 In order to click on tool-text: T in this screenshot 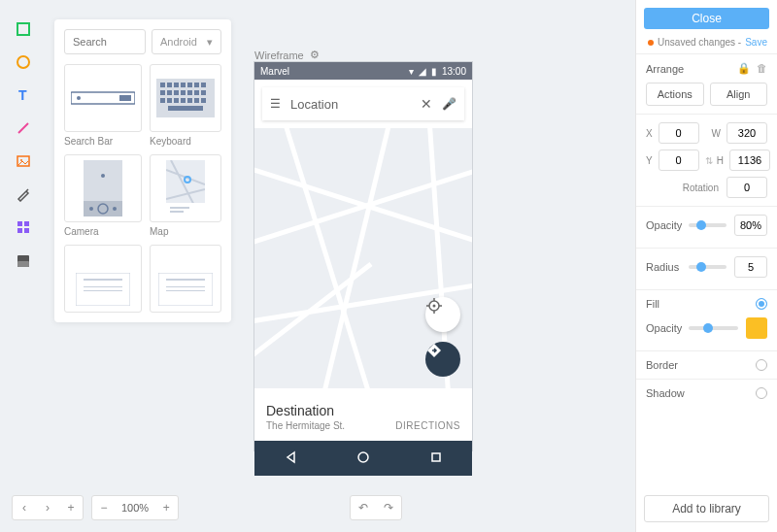, I will do `click(23, 95)`.